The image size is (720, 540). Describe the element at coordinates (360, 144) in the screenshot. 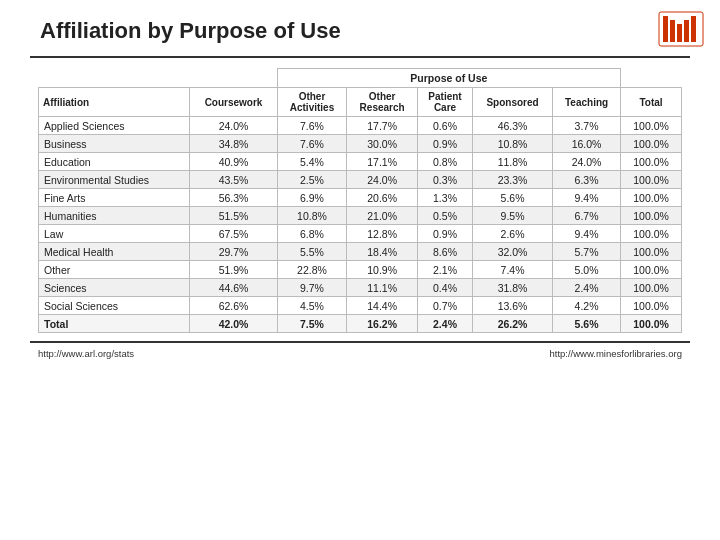

I see `table-row: Business34.8%7.6%30.0%0.9%10.8%16.0%100.…` at that location.